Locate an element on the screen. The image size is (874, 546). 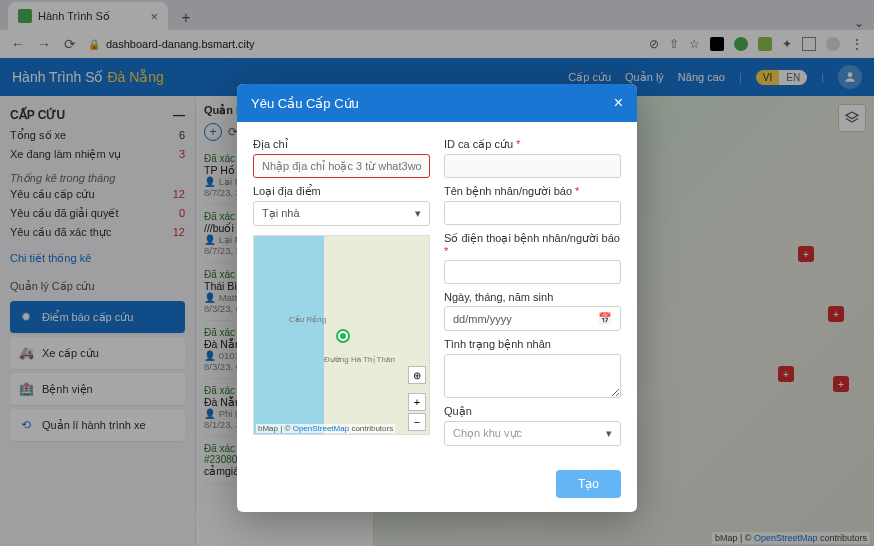
district-label: Quận is located at coordinates (532, 412).